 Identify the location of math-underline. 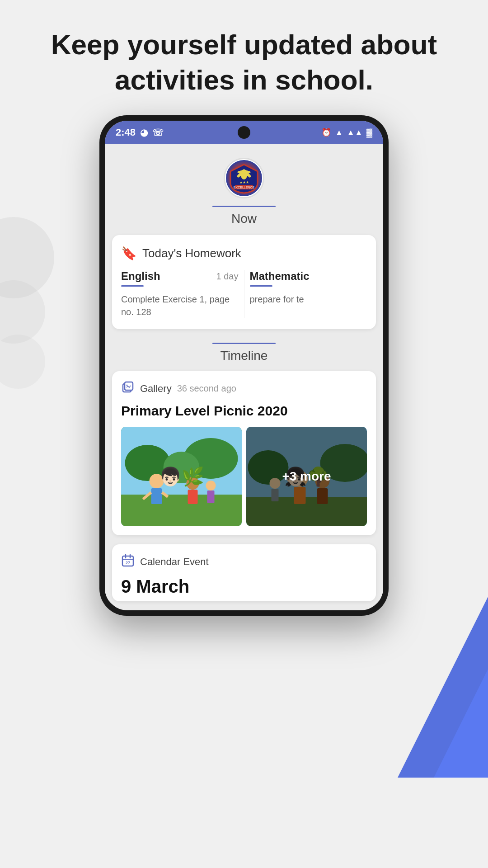
(261, 286).